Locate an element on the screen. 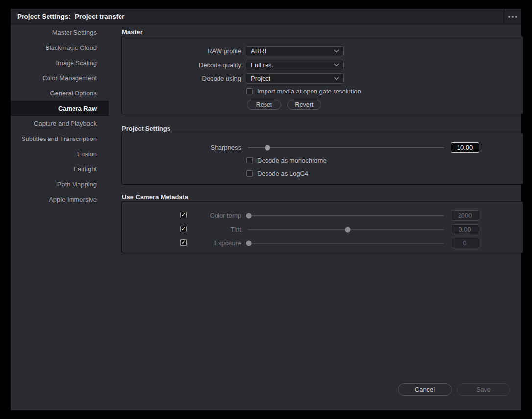 This screenshot has width=532, height=419. sidebar-item-camera-raw: Camera Raw is located at coordinates (60, 109).